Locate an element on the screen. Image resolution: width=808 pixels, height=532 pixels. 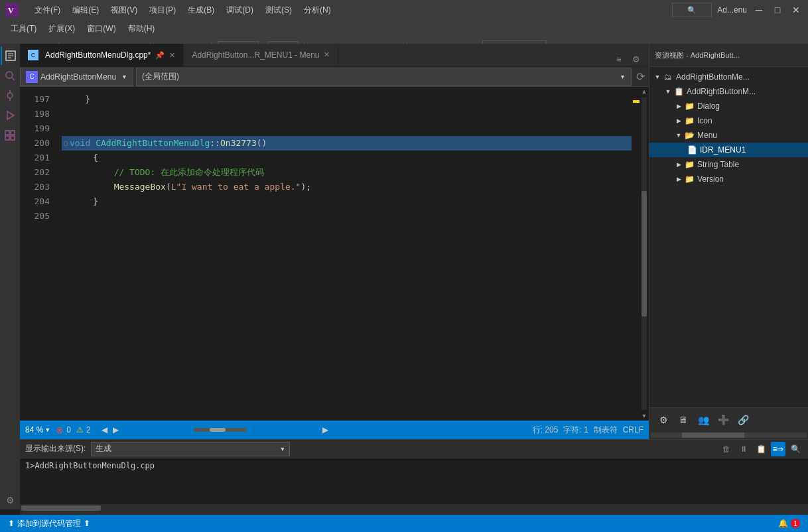
restore-button: □ is located at coordinates (777, 10).